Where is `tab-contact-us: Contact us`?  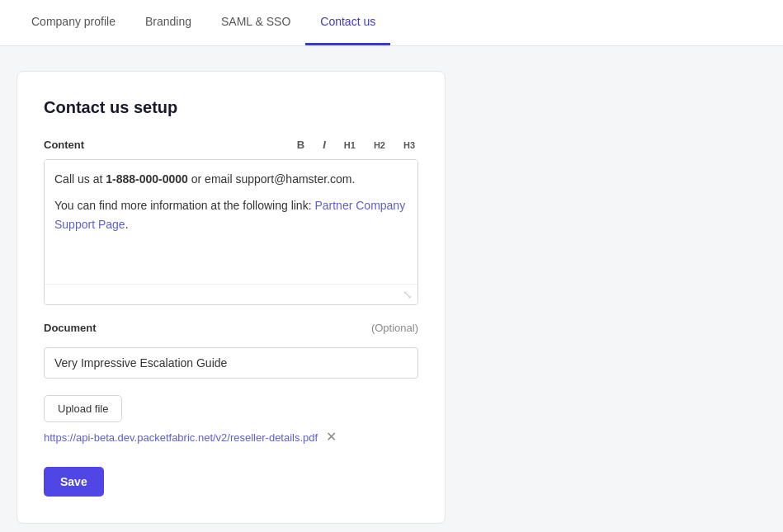
tab-contact-us: Contact us is located at coordinates (348, 23).